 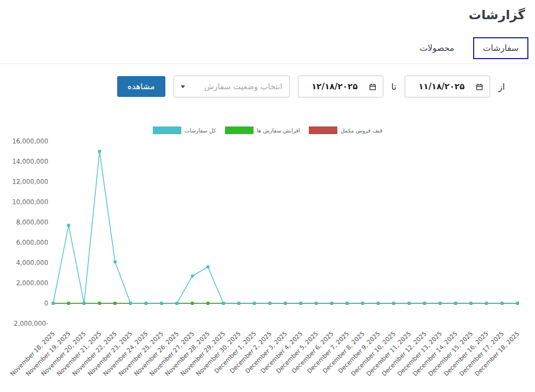 I want to click on view-button: مشاهده, so click(x=141, y=87).